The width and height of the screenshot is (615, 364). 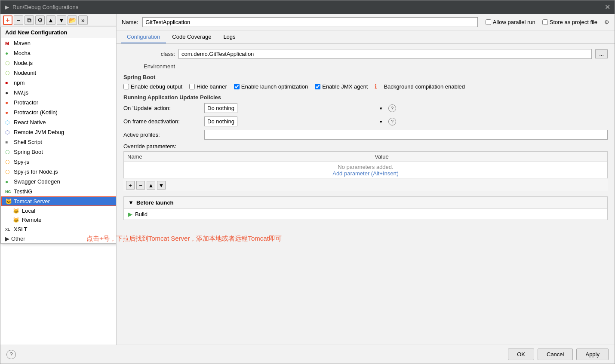 I want to click on popup-item-mocha: ● Mocha, so click(x=58, y=53).